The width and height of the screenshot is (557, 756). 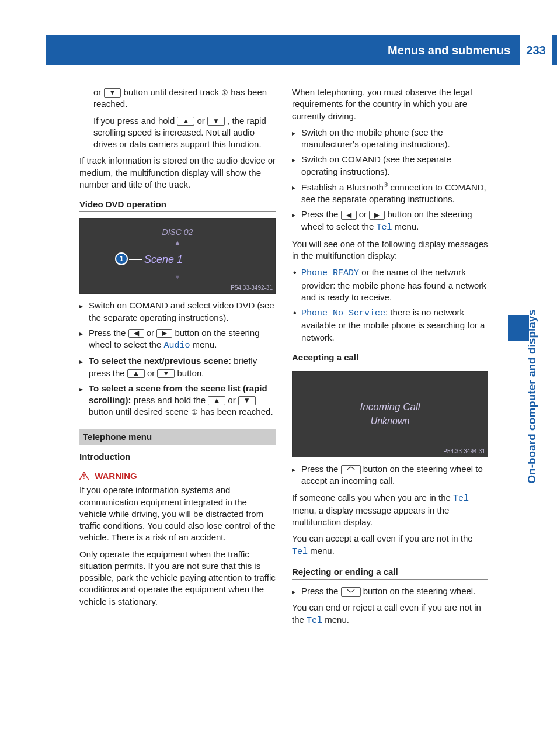 What do you see at coordinates (390, 591) in the screenshot?
I see `reject-step-1: Press the button on the steering wheel.` at bounding box center [390, 591].